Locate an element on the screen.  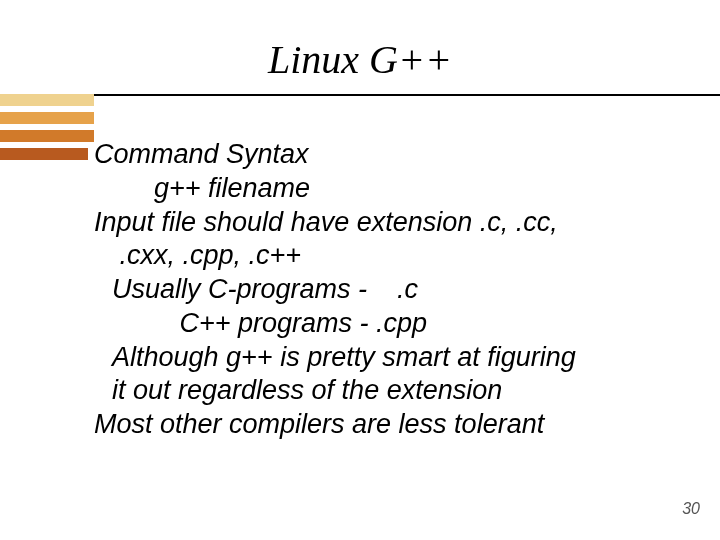
body-line: Usually C-programs - .c is located at coordinates (392, 290).